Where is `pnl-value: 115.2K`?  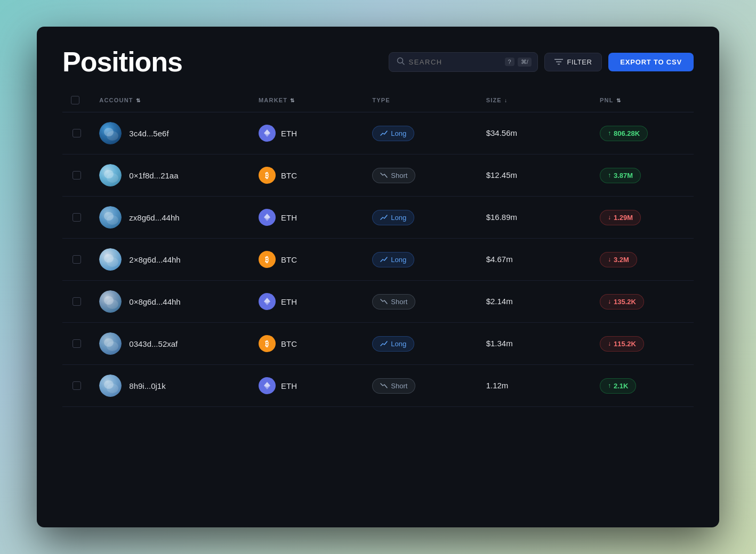
pnl-value: 115.2K is located at coordinates (625, 344).